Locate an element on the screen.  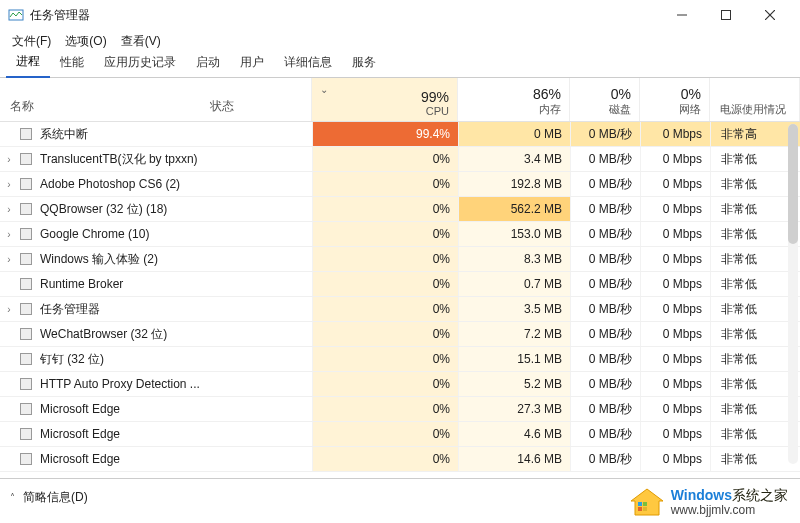
process-row: Microsoft Edge0%4.6 MB0 MB/秒0 Mbps非常低 is located at coordinates (400, 434).